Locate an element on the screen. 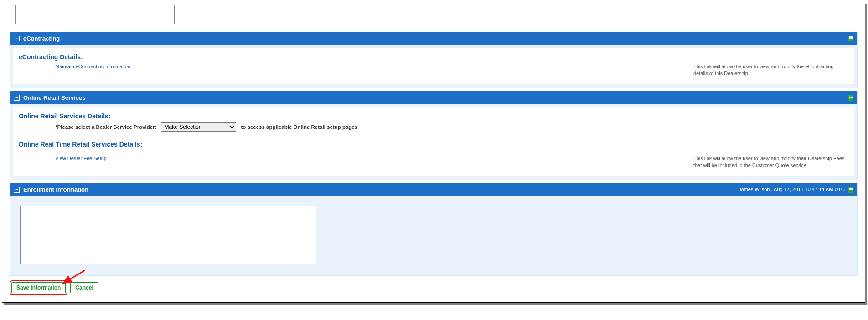  section-header-right: James Wilson , Aug 17, 2011 10:47:14 AM … is located at coordinates (796, 189).